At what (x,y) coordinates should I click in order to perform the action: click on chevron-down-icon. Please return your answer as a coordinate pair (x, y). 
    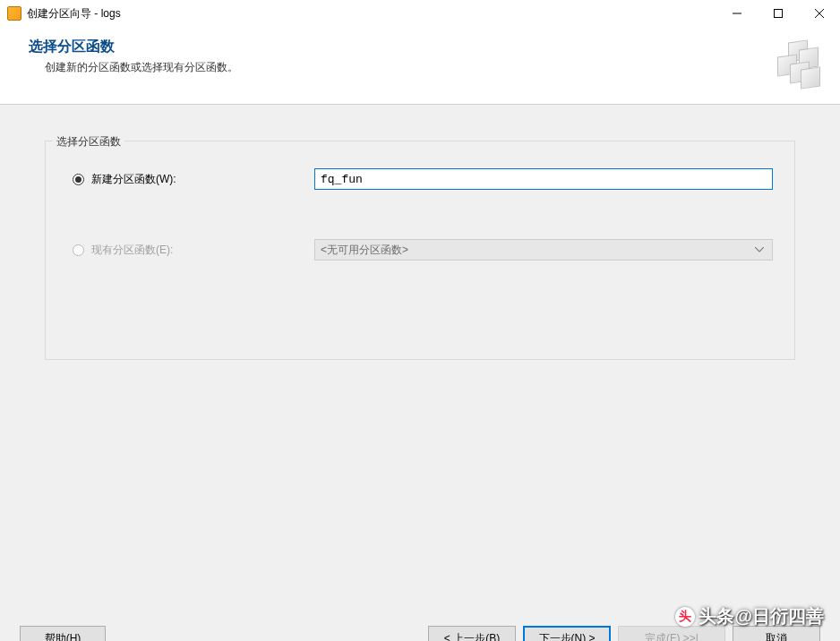
    Looking at the image, I should click on (759, 250).